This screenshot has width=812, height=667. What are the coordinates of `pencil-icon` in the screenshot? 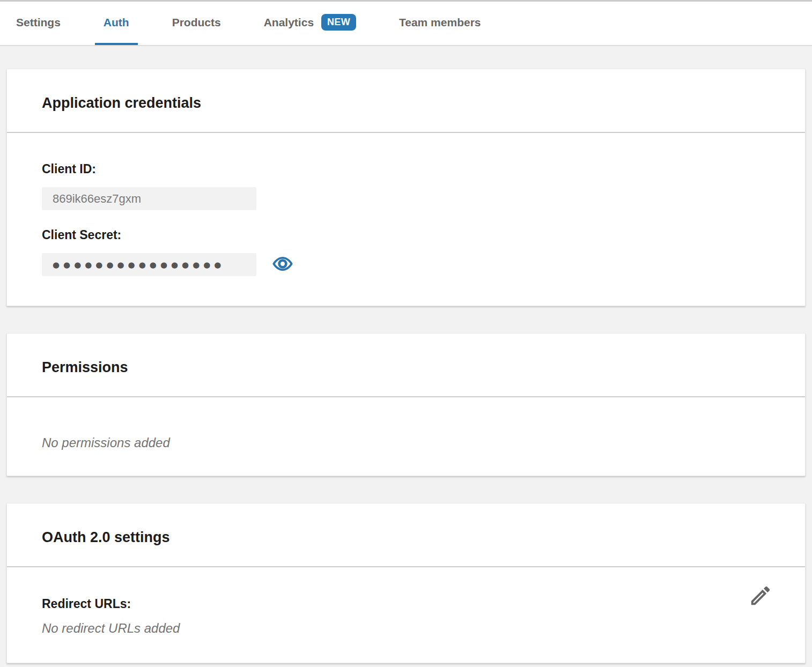 It's located at (761, 606).